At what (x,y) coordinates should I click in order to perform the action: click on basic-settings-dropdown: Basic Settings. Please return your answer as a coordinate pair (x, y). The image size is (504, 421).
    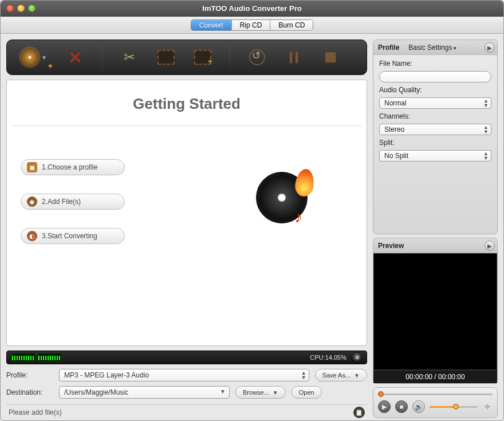
    Looking at the image, I should click on (432, 48).